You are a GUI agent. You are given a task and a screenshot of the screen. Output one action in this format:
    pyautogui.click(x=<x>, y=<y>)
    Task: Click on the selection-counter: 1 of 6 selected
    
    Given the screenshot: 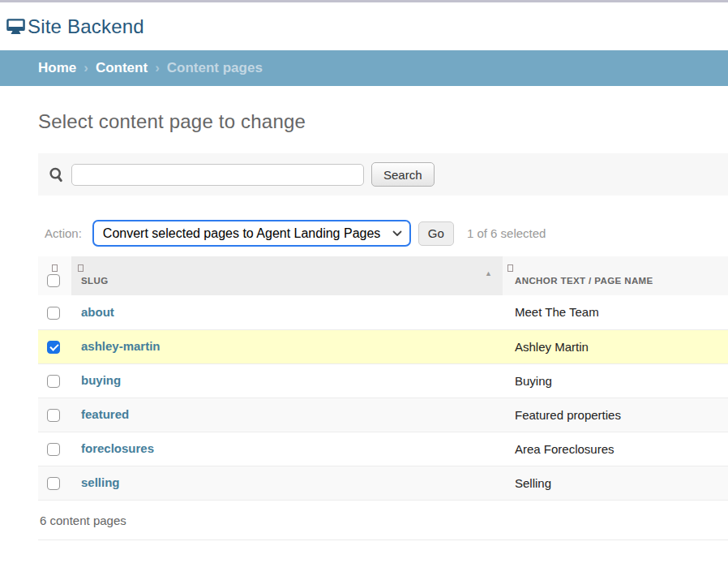 What is the action you would take?
    pyautogui.click(x=507, y=234)
    